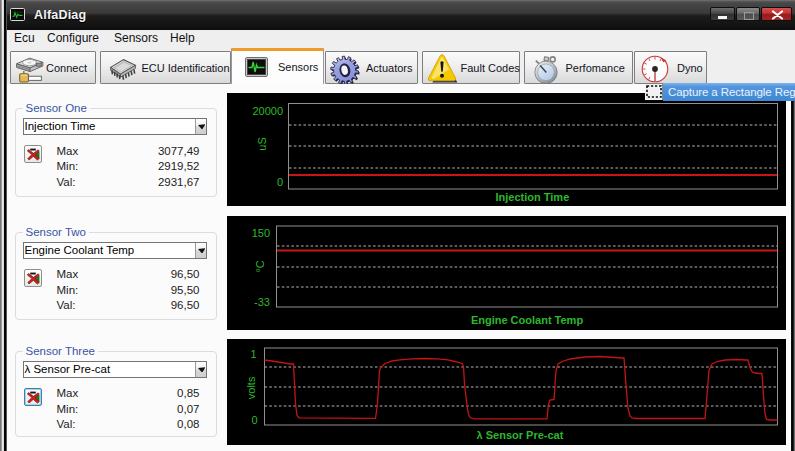 The height and width of the screenshot is (451, 795). Describe the element at coordinates (252, 388) in the screenshot. I see `svg-text: volts` at that location.